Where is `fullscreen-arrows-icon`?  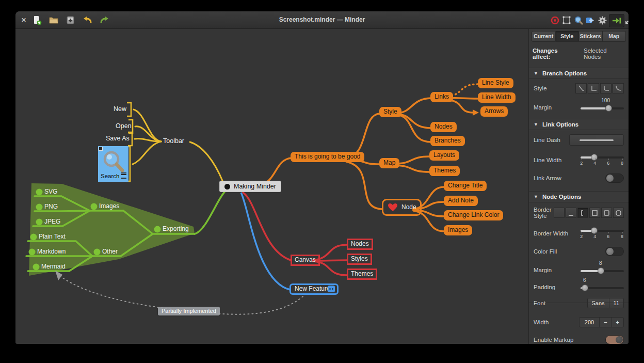 fullscreen-arrows-icon is located at coordinates (626, 20).